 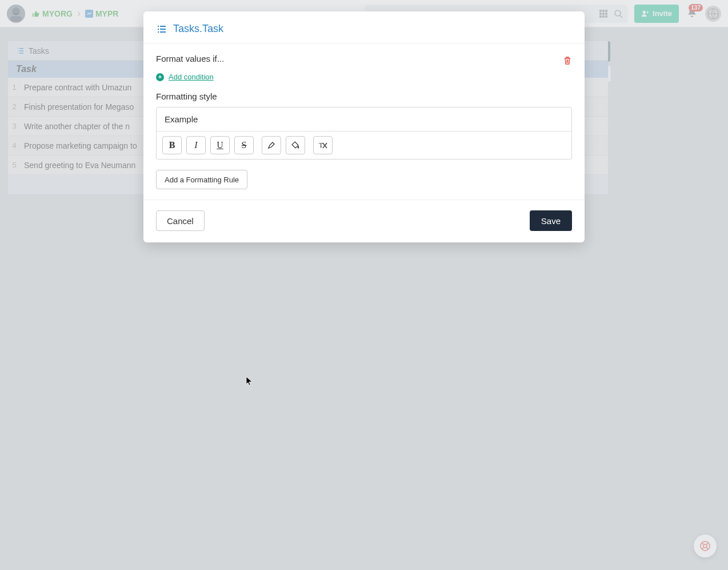 What do you see at coordinates (295, 145) in the screenshot?
I see `fill-color-button` at bounding box center [295, 145].